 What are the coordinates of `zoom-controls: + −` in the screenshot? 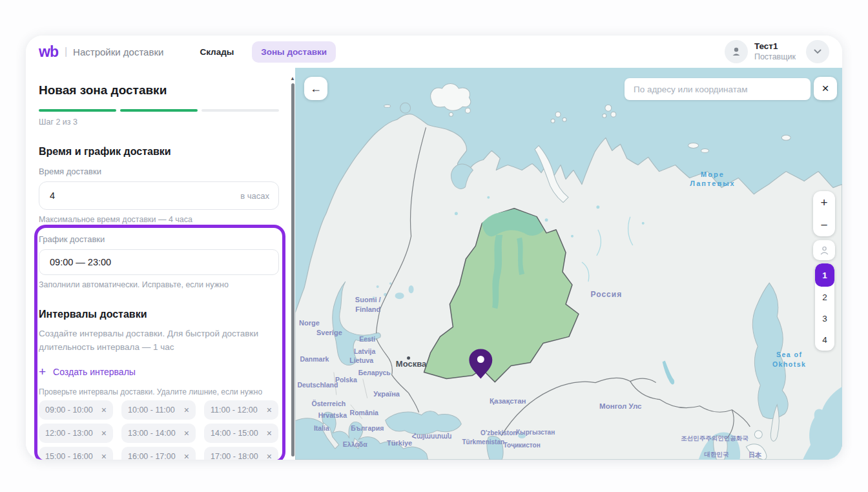 It's located at (824, 214).